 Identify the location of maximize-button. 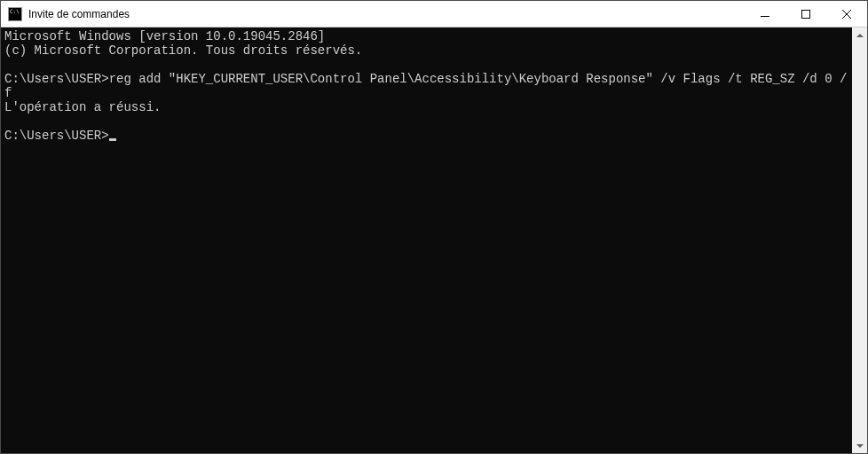
(806, 14).